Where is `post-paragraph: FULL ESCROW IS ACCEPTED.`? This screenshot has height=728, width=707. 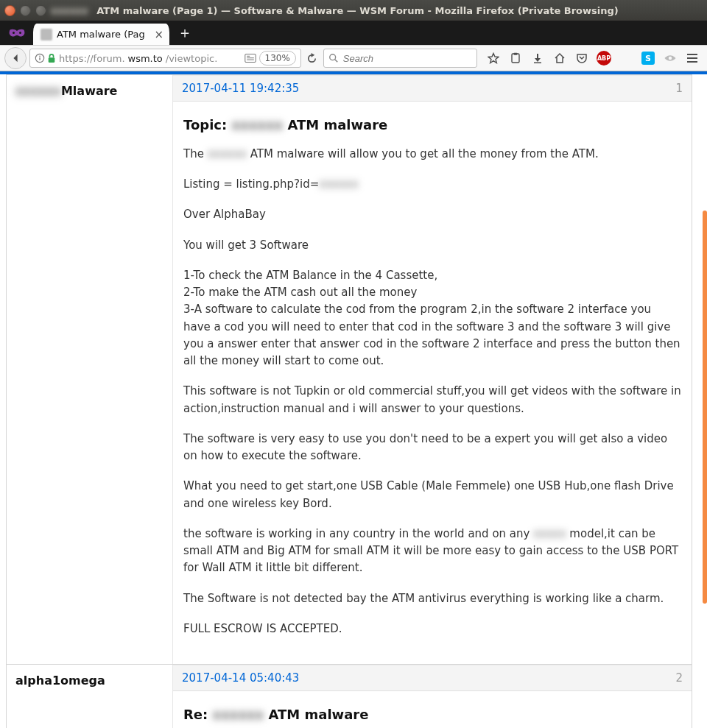 post-paragraph: FULL ESCROW IS ACCEPTED. is located at coordinates (432, 629).